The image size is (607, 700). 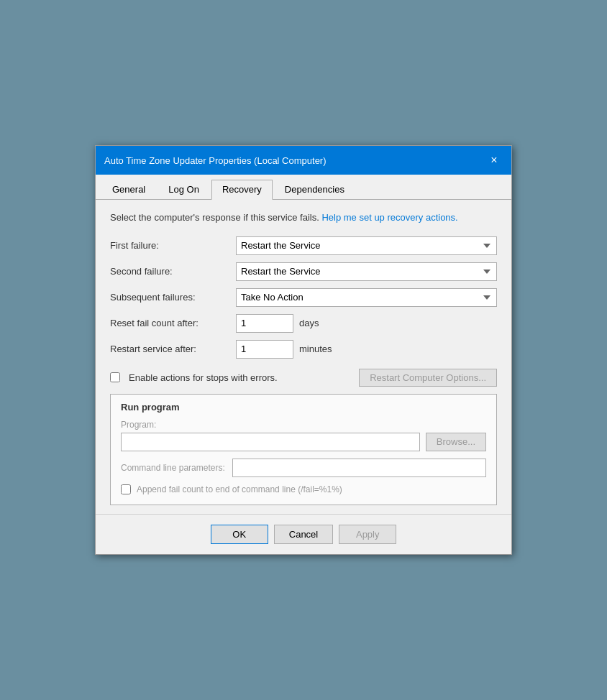 I want to click on second-failure-row: Second failure: Restart the Service Take…, so click(x=304, y=272).